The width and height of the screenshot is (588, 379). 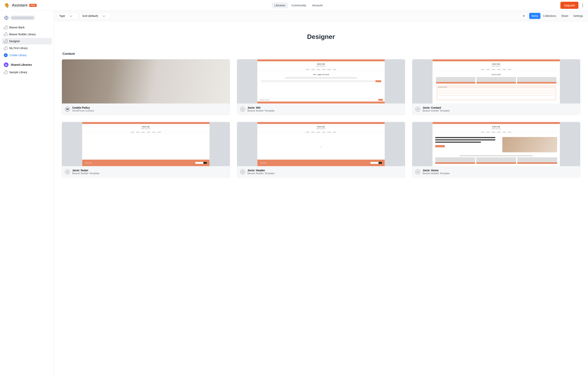 I want to click on filter-type-label: Type, so click(x=62, y=16).